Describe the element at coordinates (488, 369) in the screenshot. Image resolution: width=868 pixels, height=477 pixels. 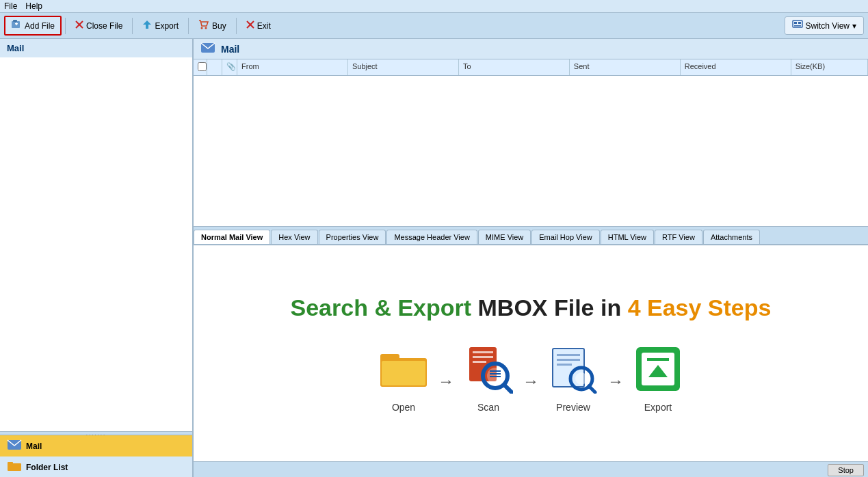
I see `scan-icon` at that location.